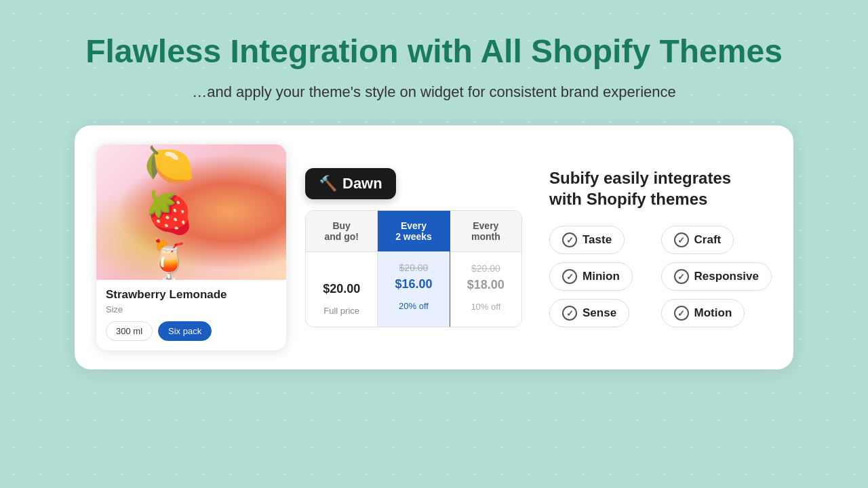 The height and width of the screenshot is (488, 868). Describe the element at coordinates (597, 240) in the screenshot. I see `theme-label-taste: Taste` at that location.